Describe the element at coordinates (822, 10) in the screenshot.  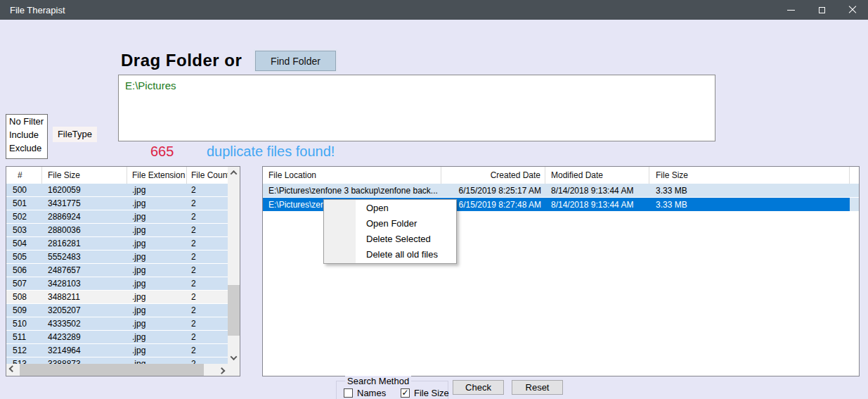
I see `window-controls` at that location.